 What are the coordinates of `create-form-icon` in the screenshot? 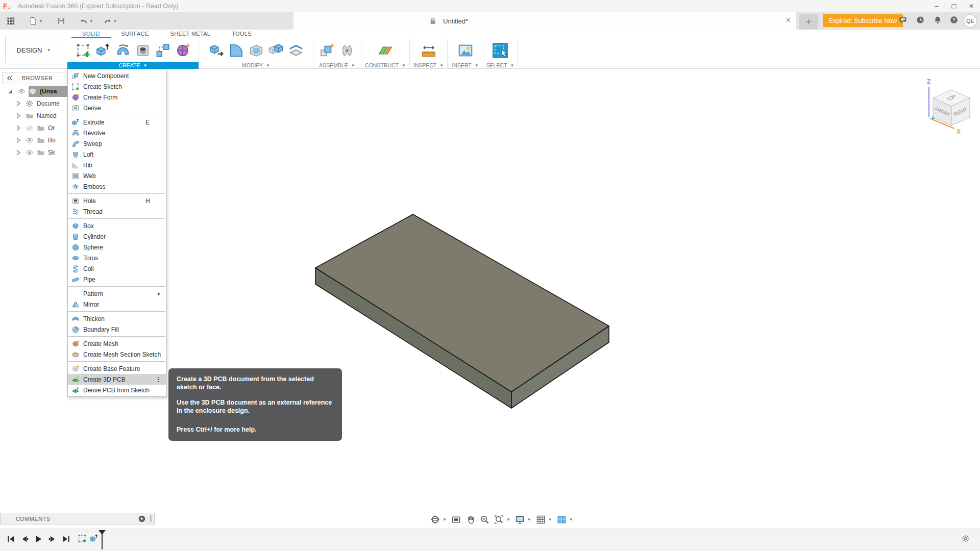 It's located at (183, 51).